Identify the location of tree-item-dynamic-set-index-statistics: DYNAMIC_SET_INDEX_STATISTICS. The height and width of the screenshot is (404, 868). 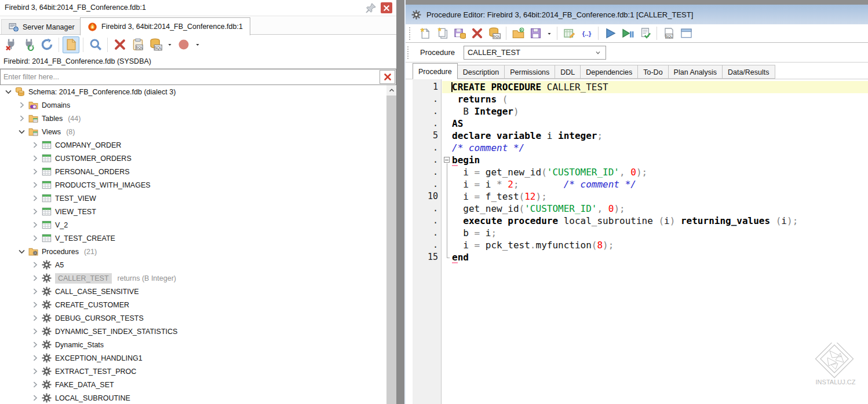
(198, 331).